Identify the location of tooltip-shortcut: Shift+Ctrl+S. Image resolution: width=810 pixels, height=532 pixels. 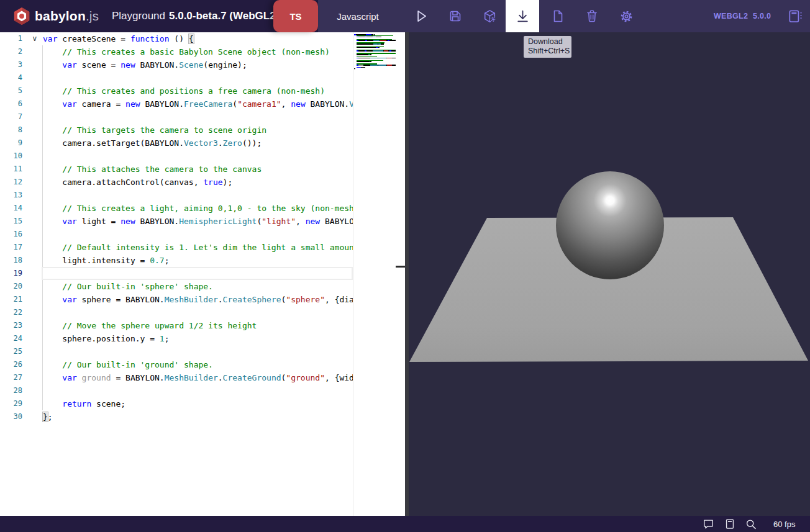
(548, 51).